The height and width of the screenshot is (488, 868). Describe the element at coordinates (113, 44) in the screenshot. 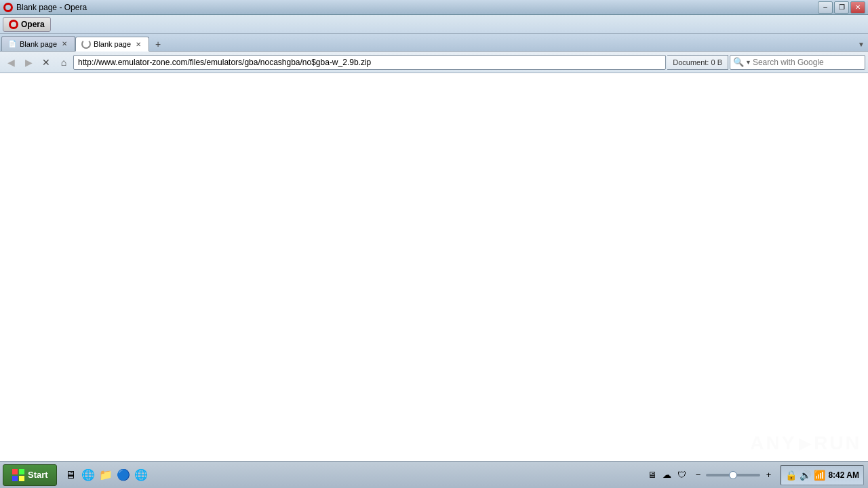

I see `tab-2-label: Blank page` at that location.